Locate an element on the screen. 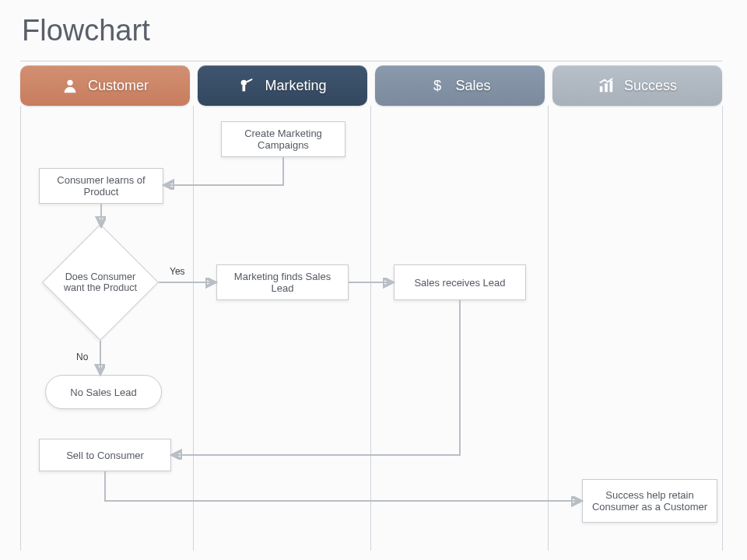 The width and height of the screenshot is (747, 560). person-icon is located at coordinates (70, 86).